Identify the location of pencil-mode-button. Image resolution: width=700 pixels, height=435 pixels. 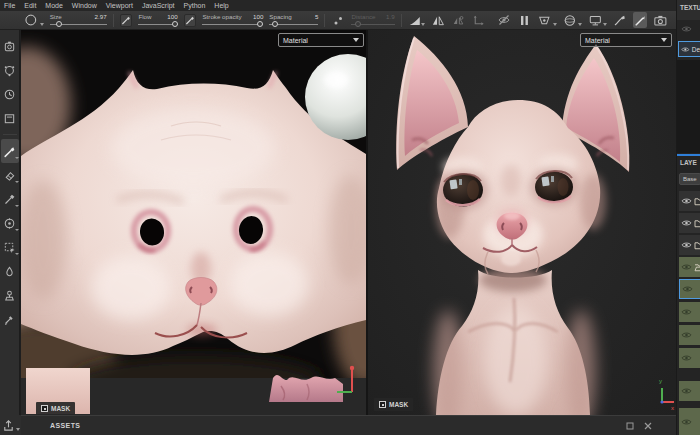
(640, 20).